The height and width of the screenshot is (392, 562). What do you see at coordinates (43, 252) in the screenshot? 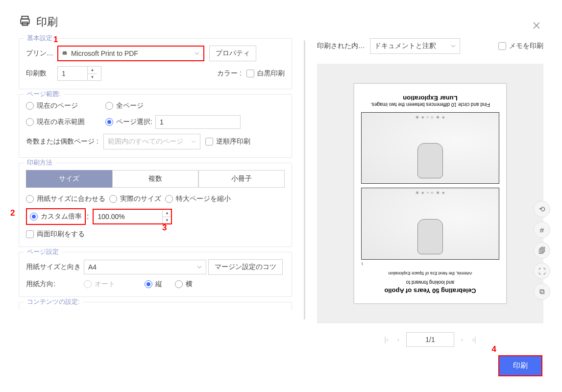
I see `page-legend: ページ設定` at bounding box center [43, 252].